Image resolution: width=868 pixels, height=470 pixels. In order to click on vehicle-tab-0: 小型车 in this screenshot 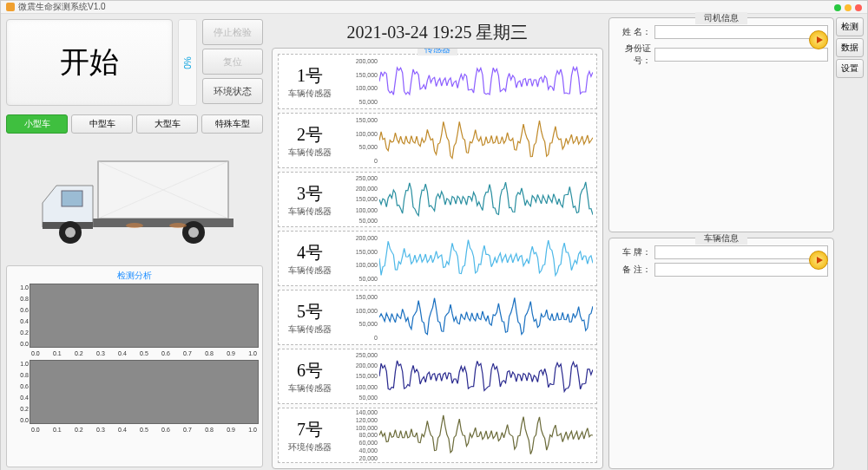, I will do `click(36, 124)`.